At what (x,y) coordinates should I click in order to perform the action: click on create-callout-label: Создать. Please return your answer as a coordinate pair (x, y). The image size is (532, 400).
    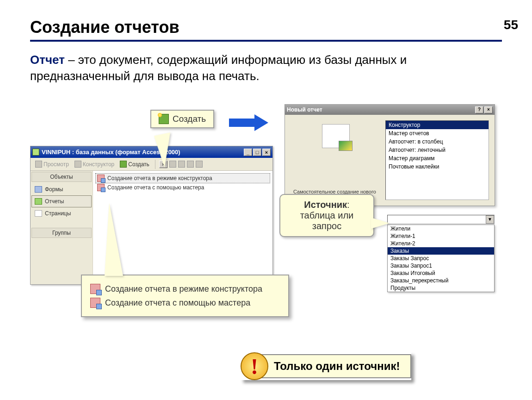
    Looking at the image, I should click on (189, 119).